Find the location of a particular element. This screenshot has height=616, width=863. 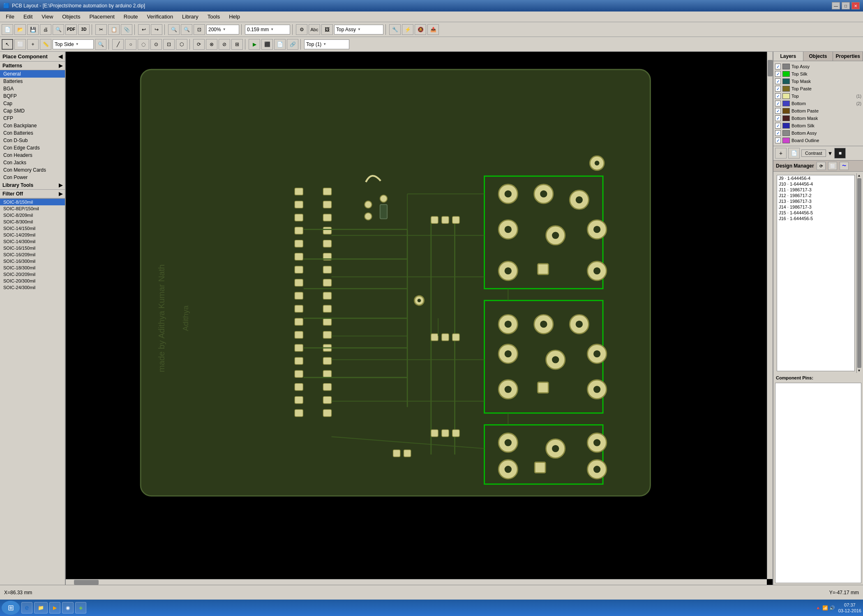

print-preview-button: 🔍 is located at coordinates (58, 30).